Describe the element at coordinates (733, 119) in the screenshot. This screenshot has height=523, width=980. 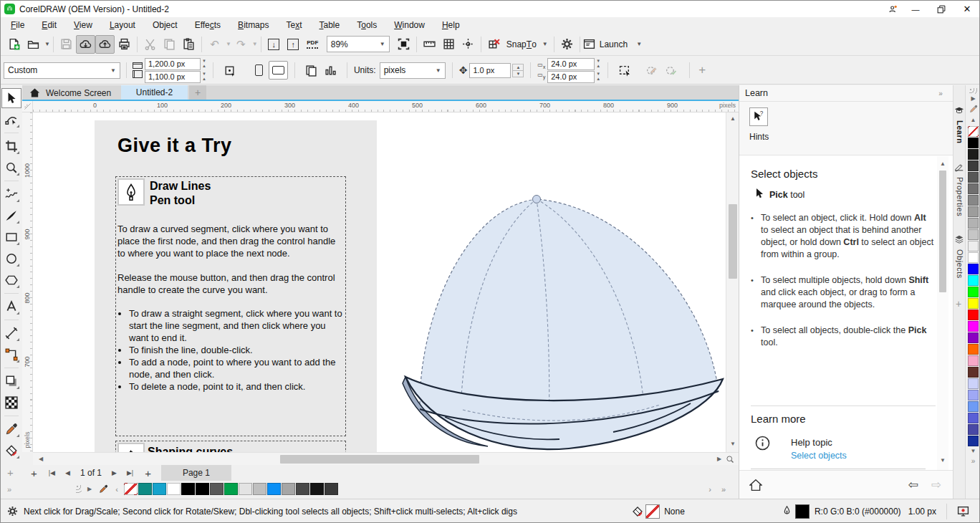
I see `scroll-up-button: ▲` at that location.